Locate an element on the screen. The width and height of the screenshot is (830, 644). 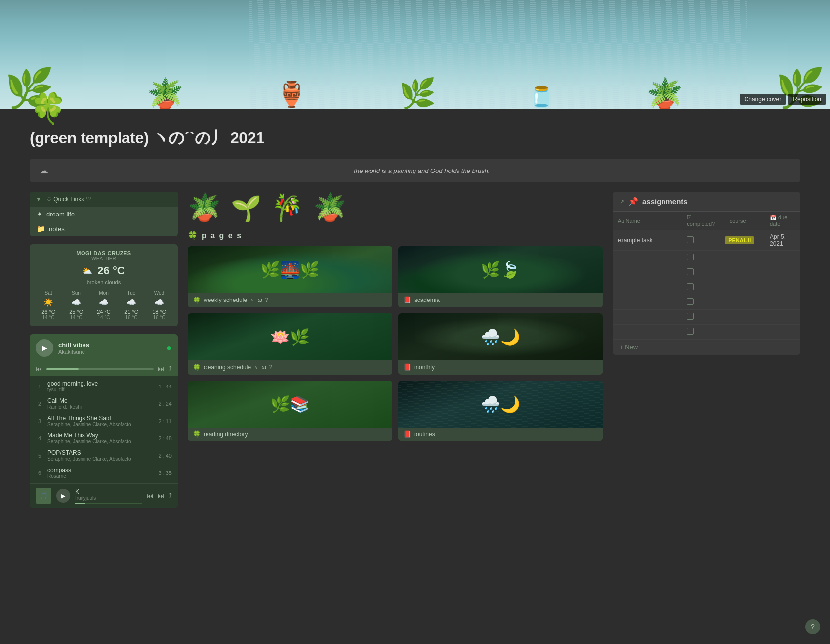
forecast-lo-3: 16 °C is located at coordinates (131, 317).